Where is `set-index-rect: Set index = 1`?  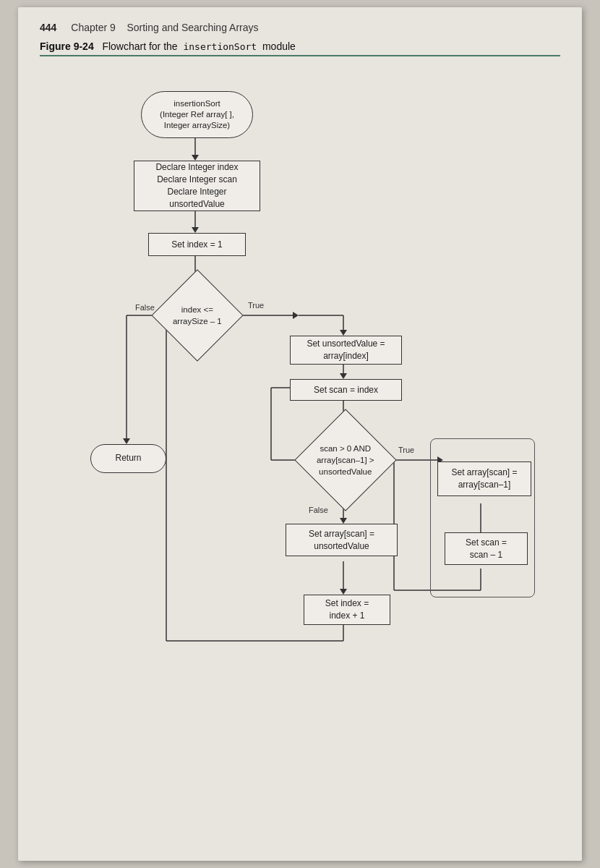 set-index-rect: Set index = 1 is located at coordinates (197, 244).